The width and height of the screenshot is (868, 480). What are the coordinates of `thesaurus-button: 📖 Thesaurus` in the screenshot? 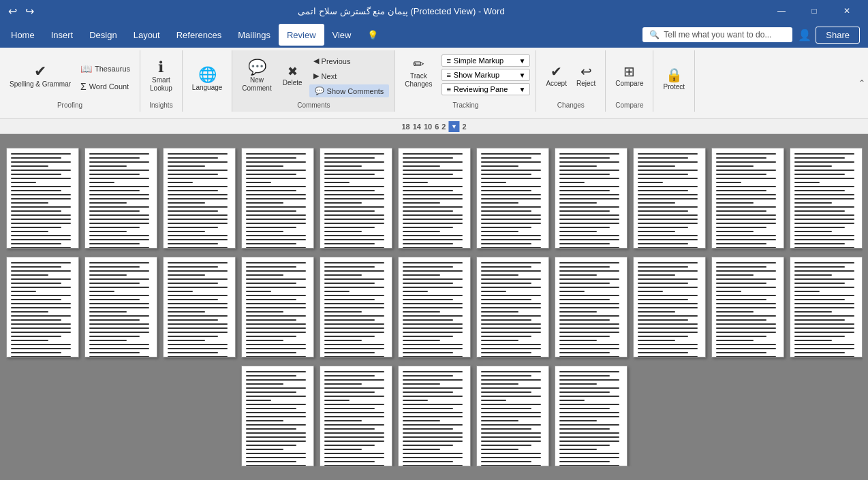 It's located at (105, 69).